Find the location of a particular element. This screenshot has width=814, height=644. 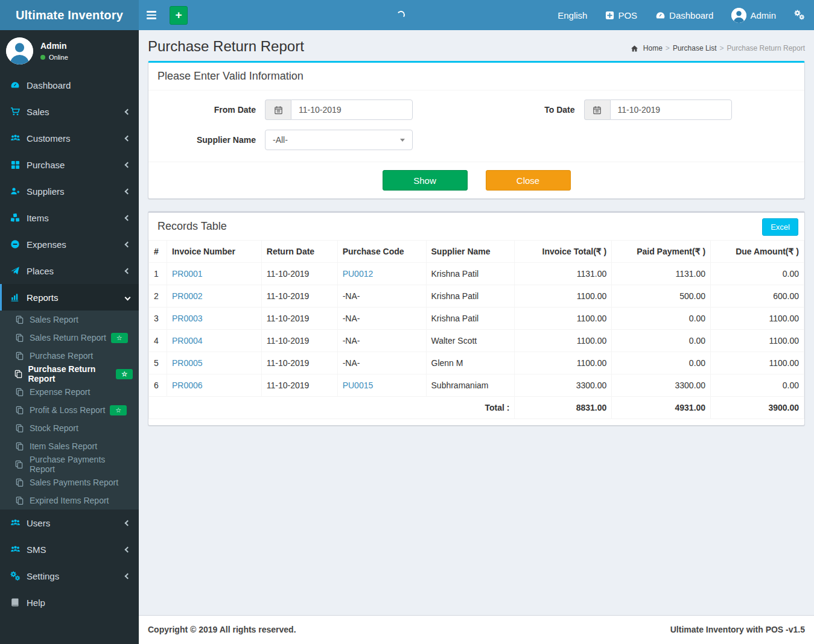

submenu-stock-report: Stock Report is located at coordinates (69, 428).